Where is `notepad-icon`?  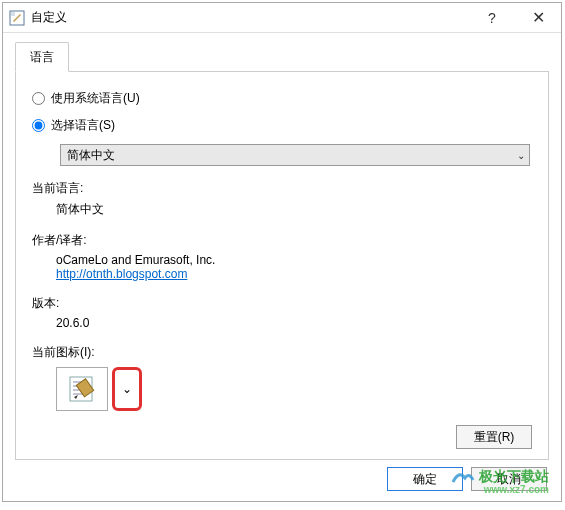 notepad-icon is located at coordinates (82, 389).